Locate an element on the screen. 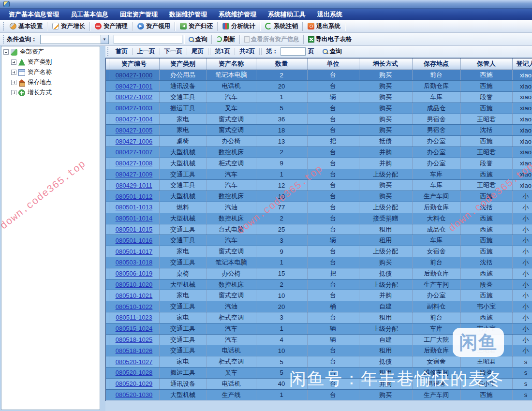 This screenshot has width=532, height=411. asset-id-link: 080518-1026 is located at coordinates (134, 351).